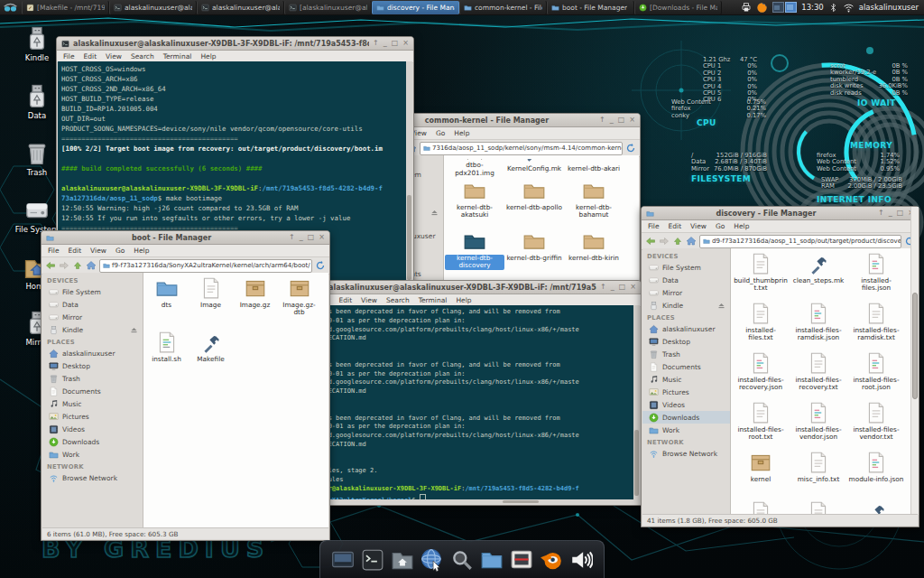  Describe the element at coordinates (522, 560) in the screenshot. I see `dock-screenshot-tool-icon` at that location.